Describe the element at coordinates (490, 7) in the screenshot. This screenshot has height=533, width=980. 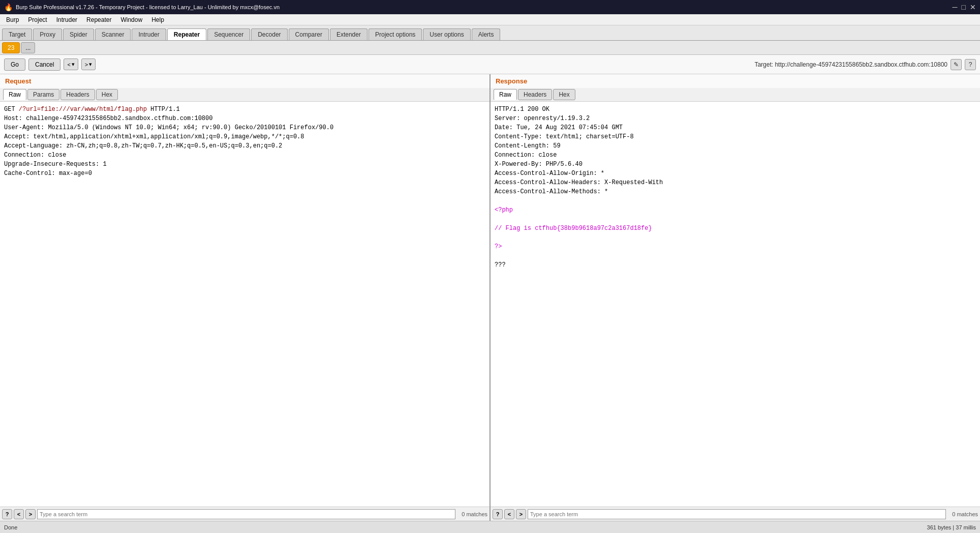
I see `title-bar: 🔥 Burp Suite Professional v1.7.26 - Temp…` at that location.